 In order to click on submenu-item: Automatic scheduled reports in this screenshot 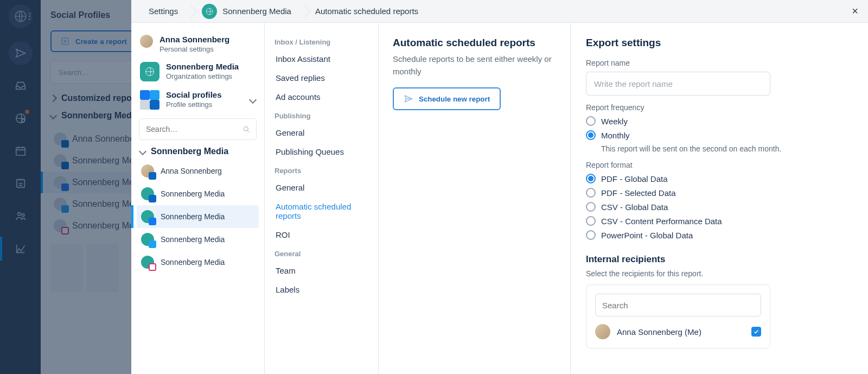, I will do `click(321, 211)`.